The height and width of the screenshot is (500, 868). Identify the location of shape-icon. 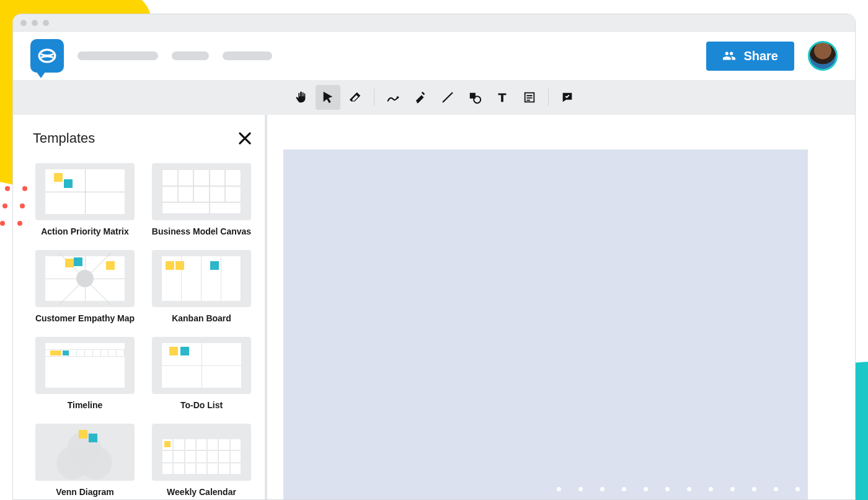
(475, 97).